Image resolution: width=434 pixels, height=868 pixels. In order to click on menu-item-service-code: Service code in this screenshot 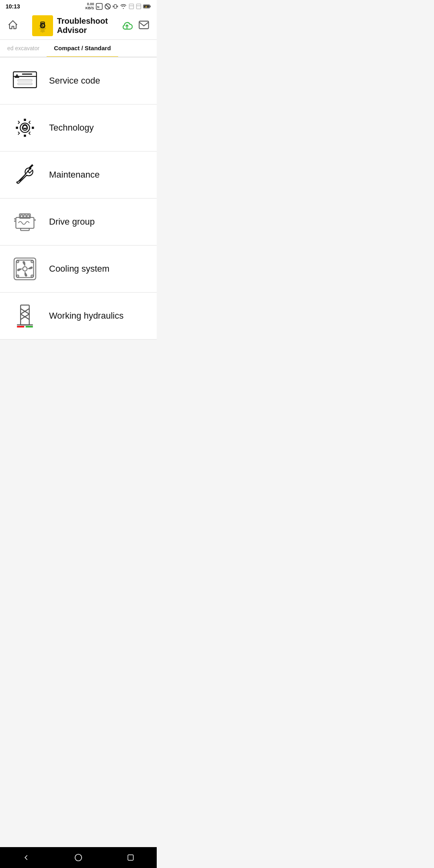, I will do `click(78, 81)`.